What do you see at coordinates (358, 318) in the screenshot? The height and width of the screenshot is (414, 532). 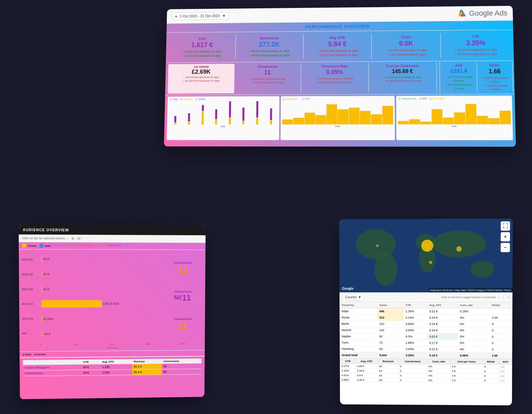 I see `city-rome: Rome` at bounding box center [358, 318].